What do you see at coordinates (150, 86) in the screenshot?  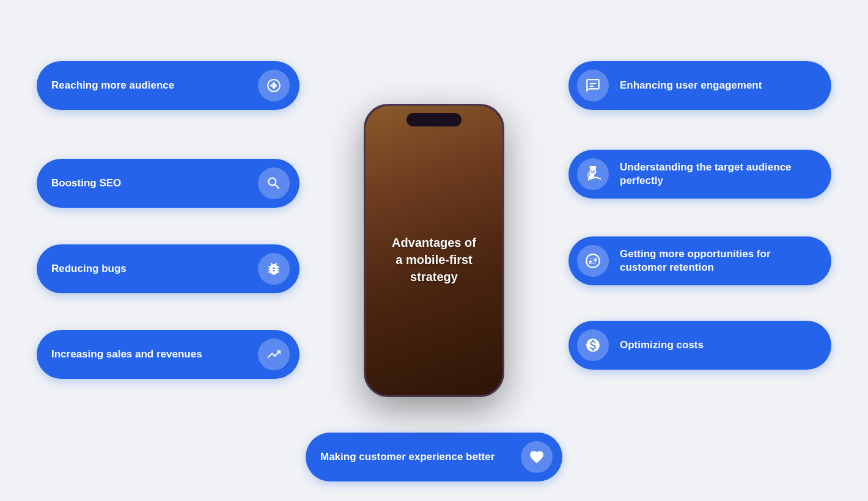 I see `pill-reaching-text: Reaching more audience` at bounding box center [150, 86].